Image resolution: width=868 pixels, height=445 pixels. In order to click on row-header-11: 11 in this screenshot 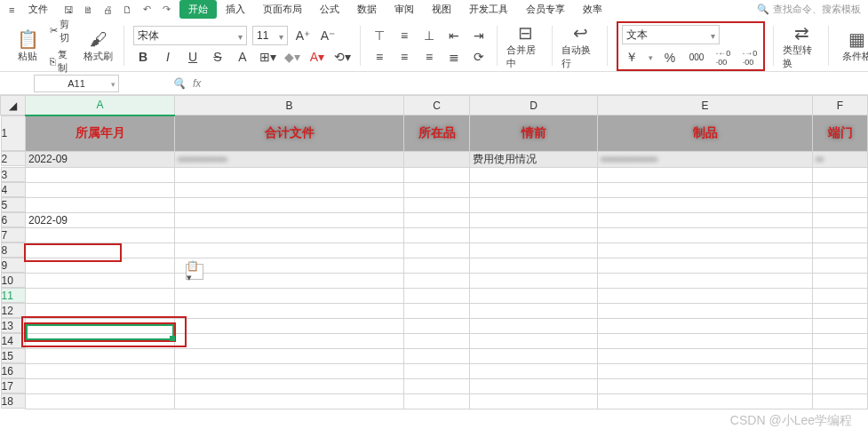, I will do `click(13, 295)`.